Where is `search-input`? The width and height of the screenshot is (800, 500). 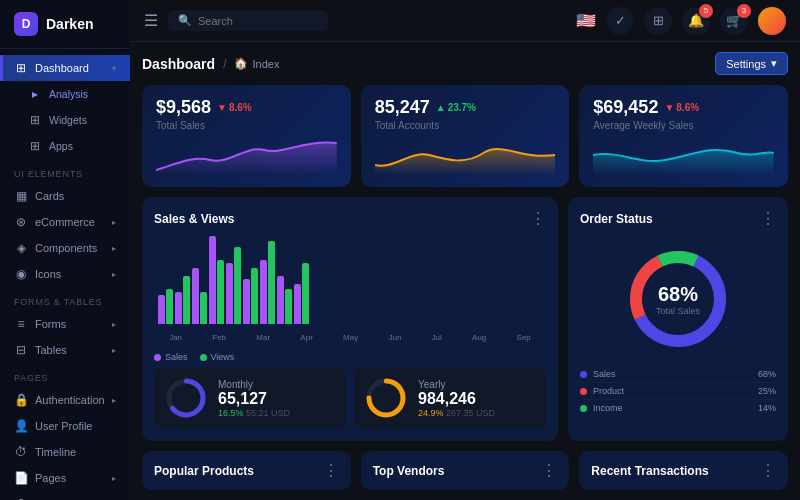 search-input is located at coordinates (253, 21).